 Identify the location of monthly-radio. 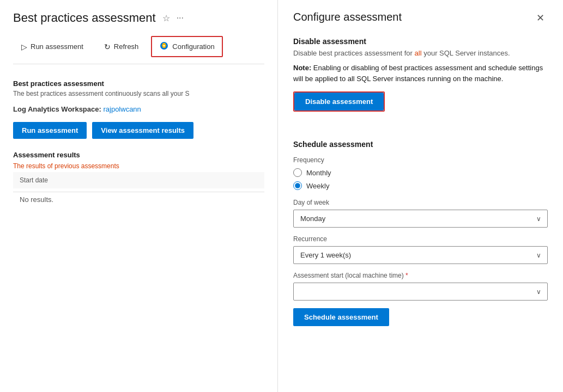
(298, 173).